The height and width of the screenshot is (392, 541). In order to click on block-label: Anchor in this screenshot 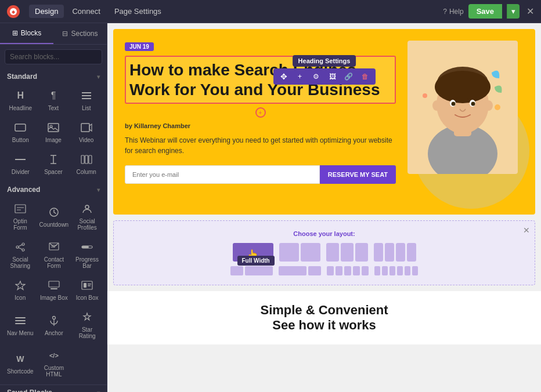, I will do `click(54, 333)`.